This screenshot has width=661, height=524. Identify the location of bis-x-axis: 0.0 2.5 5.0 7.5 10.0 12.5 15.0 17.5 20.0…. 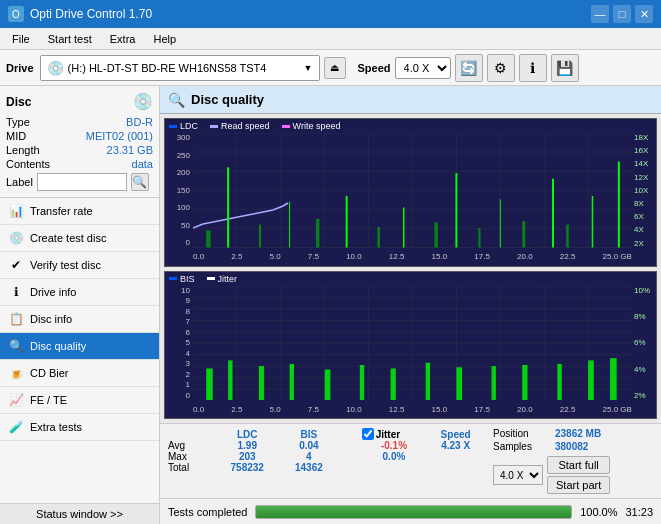
(412, 409).